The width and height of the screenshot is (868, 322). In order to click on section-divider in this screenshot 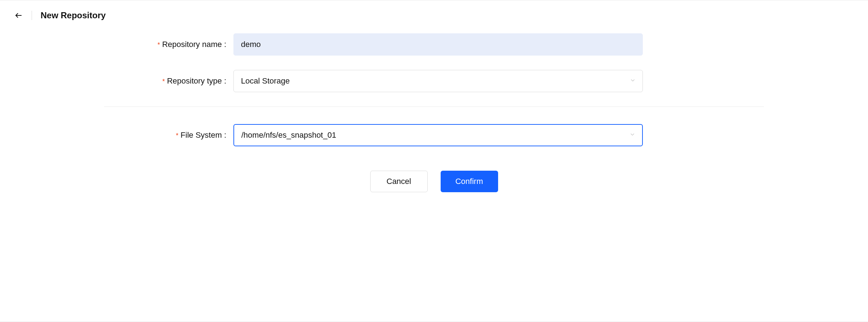, I will do `click(434, 107)`.